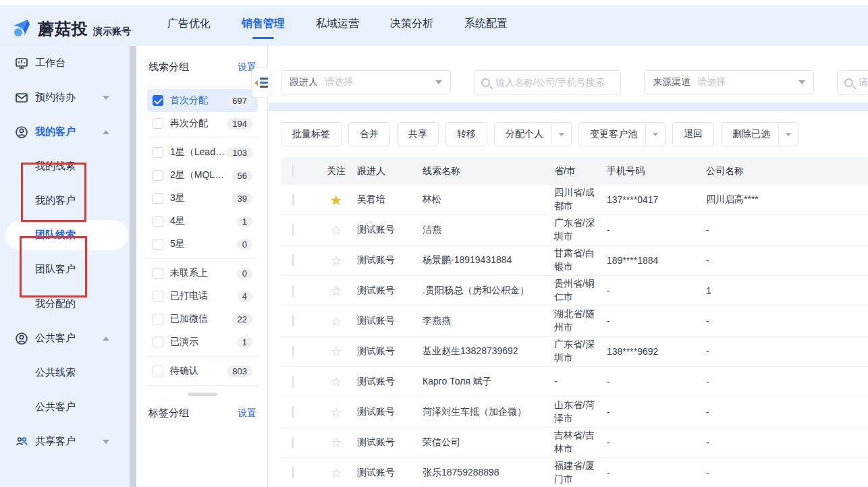  I want to click on merge-button: 合并, so click(369, 134).